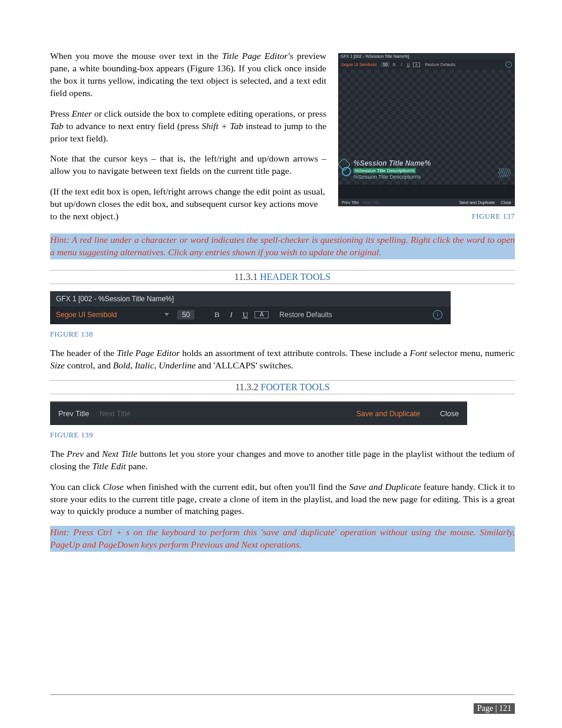  What do you see at coordinates (283, 246) in the screenshot?
I see `hint-box-1: Hint: A red line under a character or wo…` at bounding box center [283, 246].